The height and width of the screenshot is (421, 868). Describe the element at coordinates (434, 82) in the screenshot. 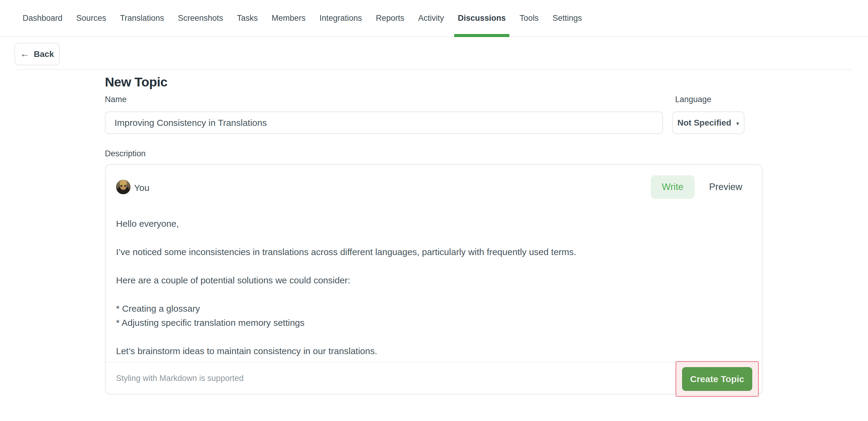

I see `new-topic-form: New Topic Name Language Not Specified ▾ …` at that location.